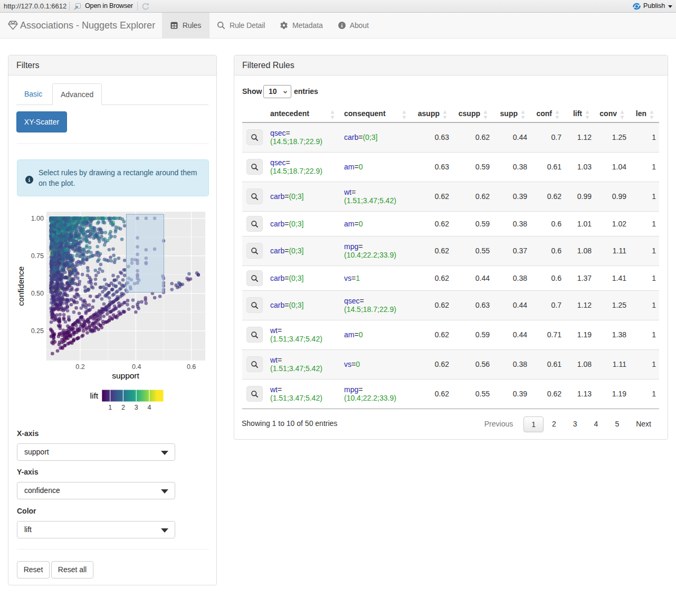  I want to click on svg-text: 4, so click(150, 407).